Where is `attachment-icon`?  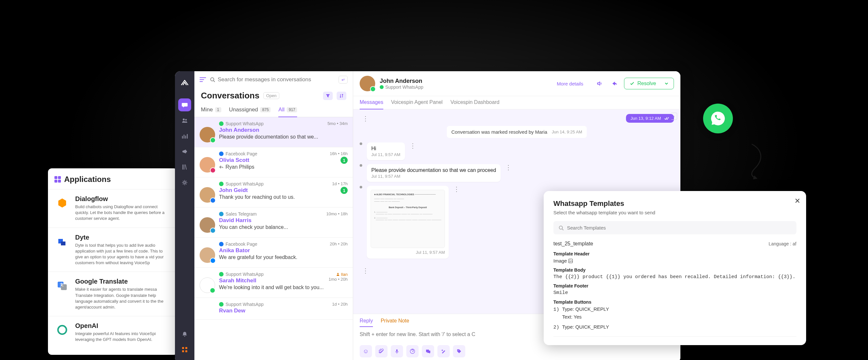
attachment-icon is located at coordinates (381, 351).